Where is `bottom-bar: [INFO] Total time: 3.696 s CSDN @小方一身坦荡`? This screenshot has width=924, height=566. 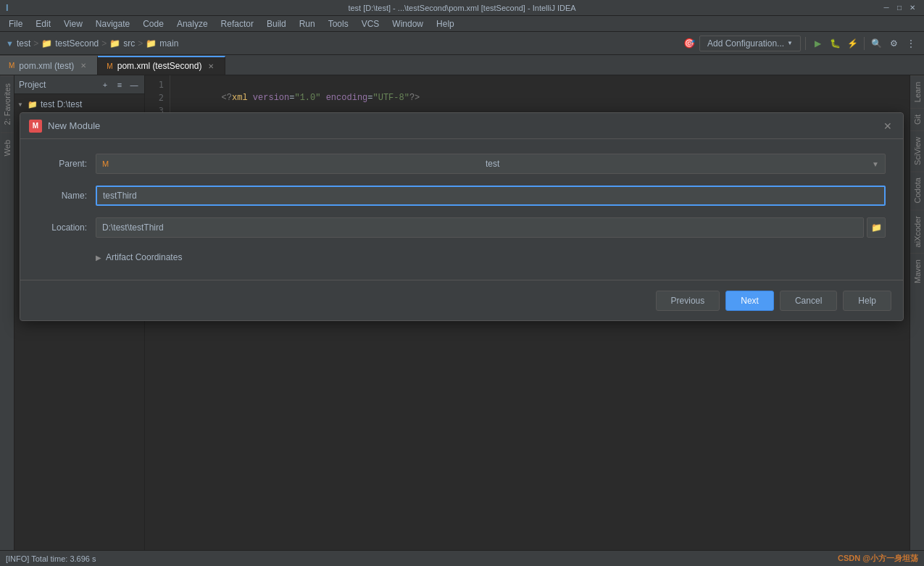 bottom-bar: [INFO] Total time: 3.696 s CSDN @小方一身坦荡 is located at coordinates (462, 558).